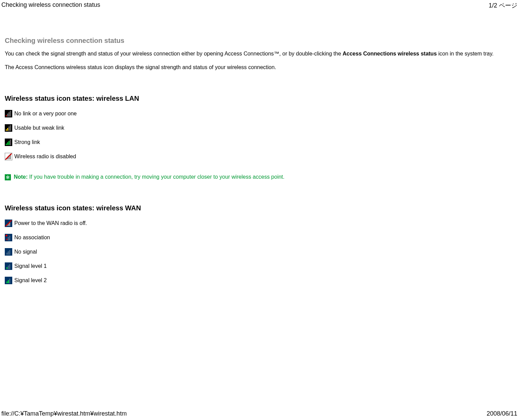  I want to click on lan-section-title: Wireless status icon states: wireless LA…, so click(260, 99).